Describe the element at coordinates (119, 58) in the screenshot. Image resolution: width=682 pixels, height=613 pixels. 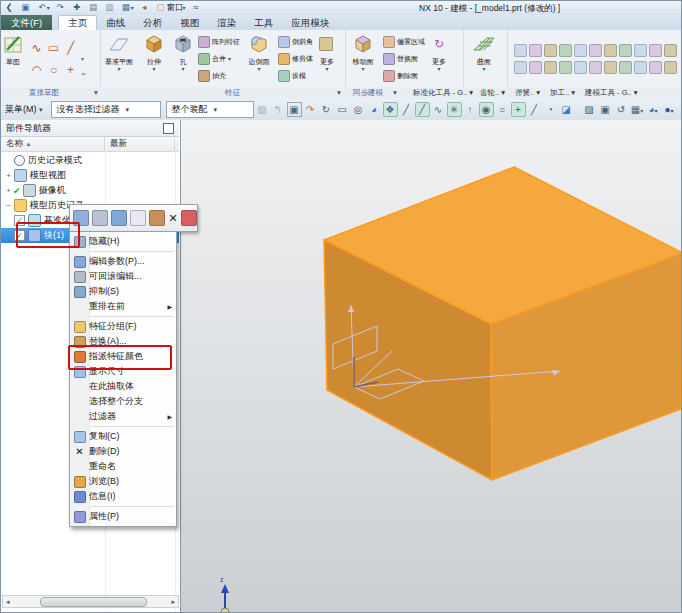
I see `datum-plane-button: 基准平面▾` at that location.